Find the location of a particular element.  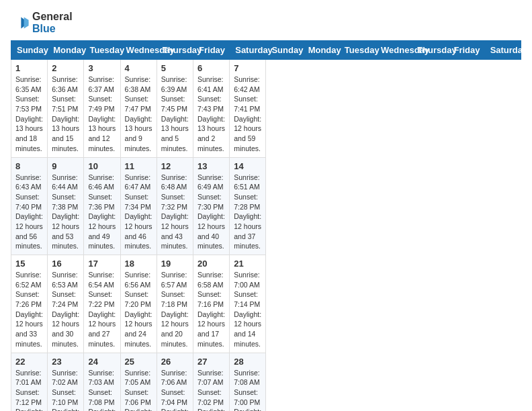

sunset-label: Sunset: 7:34 PM is located at coordinates (138, 201).